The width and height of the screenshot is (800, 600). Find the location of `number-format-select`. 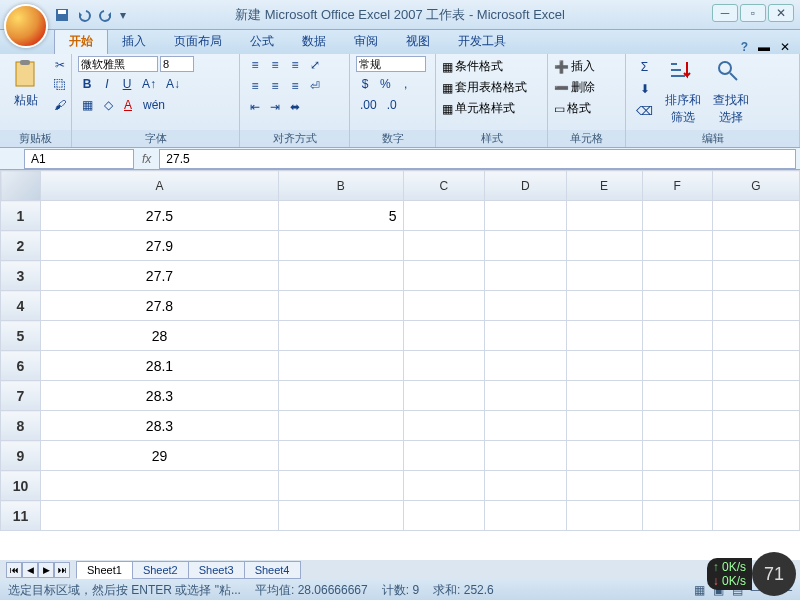

number-format-select is located at coordinates (391, 64).